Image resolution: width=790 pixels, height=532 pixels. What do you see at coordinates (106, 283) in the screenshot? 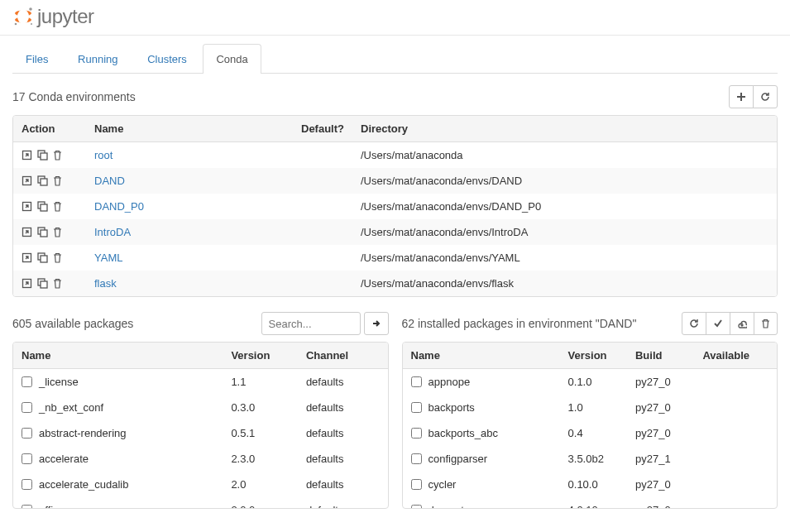
I see `env-name-link: flask` at bounding box center [106, 283].